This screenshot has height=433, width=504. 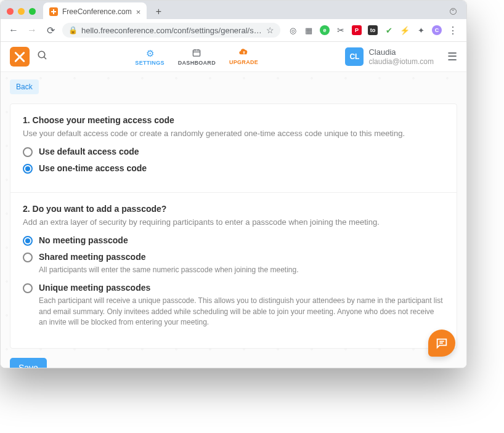 What do you see at coordinates (341, 30) in the screenshot?
I see `extension-scissors-icon: ✂` at bounding box center [341, 30].